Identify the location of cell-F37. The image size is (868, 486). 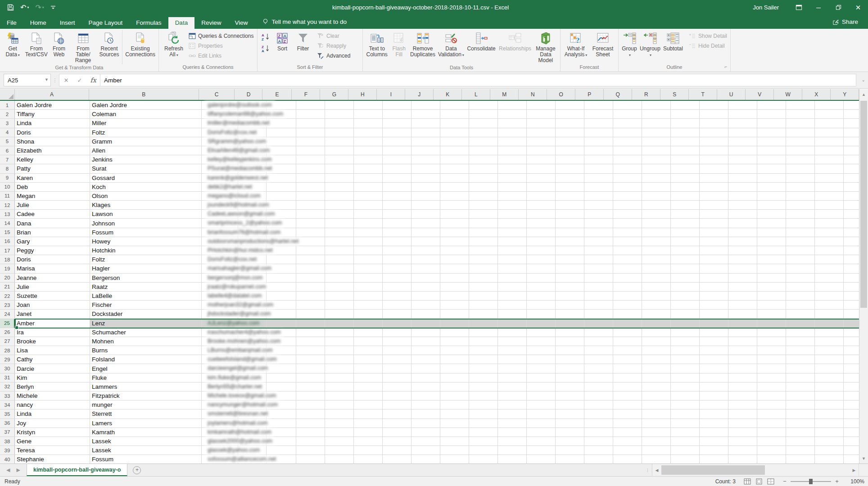
(311, 432).